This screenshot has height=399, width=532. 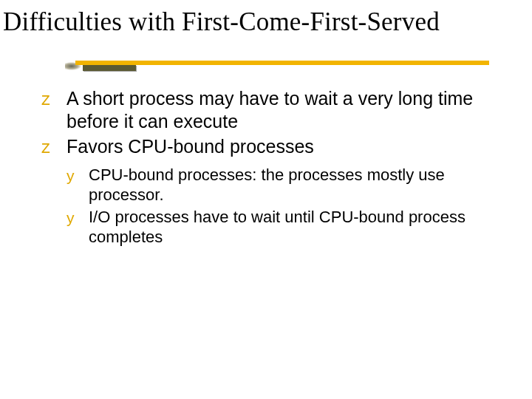 What do you see at coordinates (270, 109) in the screenshot?
I see `bullet-text: A short process may have to wait a very …` at bounding box center [270, 109].